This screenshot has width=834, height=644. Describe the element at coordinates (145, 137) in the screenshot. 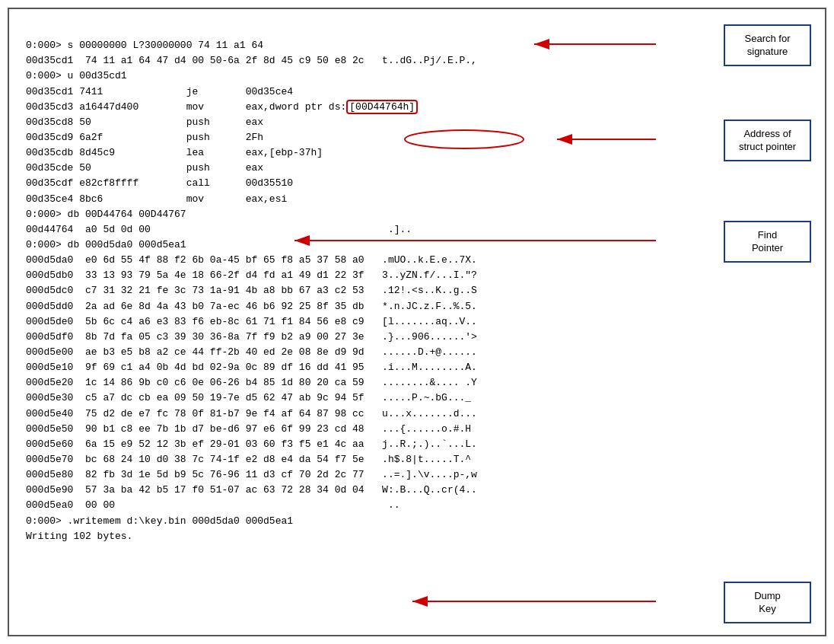

I see `code-line-7: 00d35cd9 6a2f push 2Fh` at that location.